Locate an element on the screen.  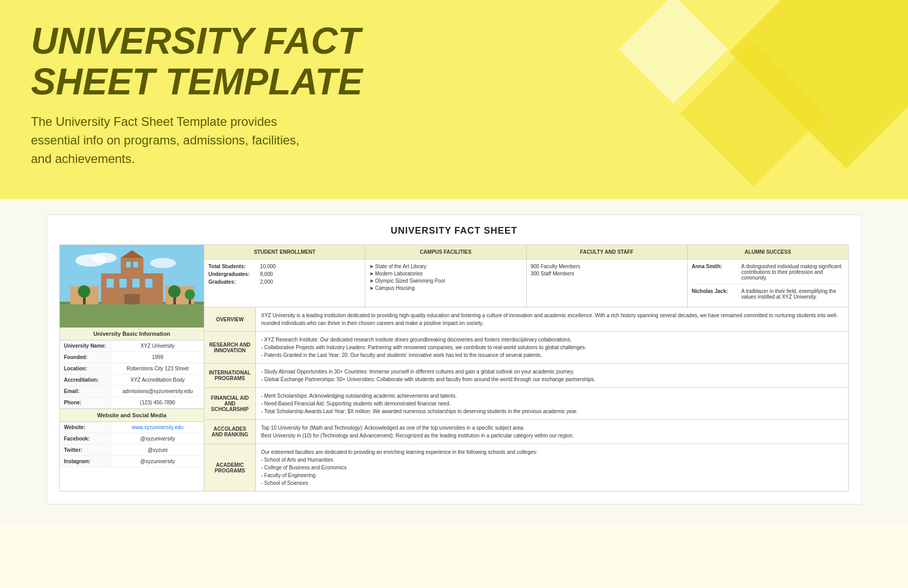
university-image is located at coordinates (132, 286).